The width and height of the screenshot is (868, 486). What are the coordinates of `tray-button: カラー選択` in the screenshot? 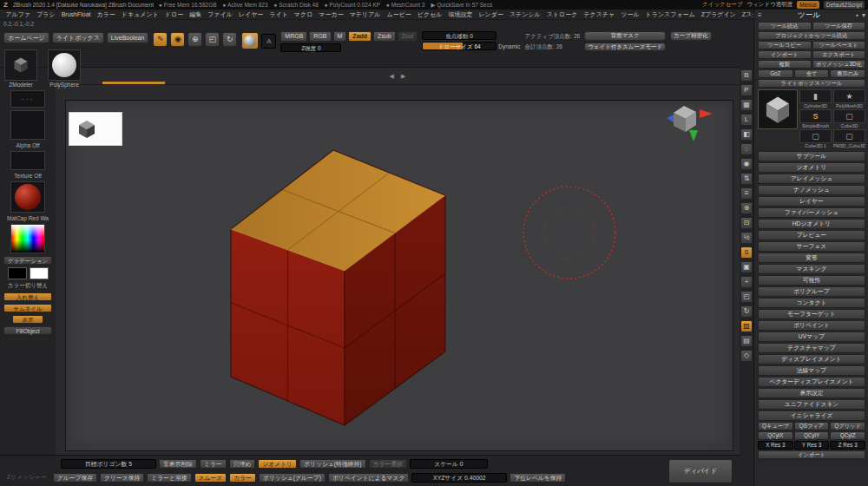 It's located at (388, 463).